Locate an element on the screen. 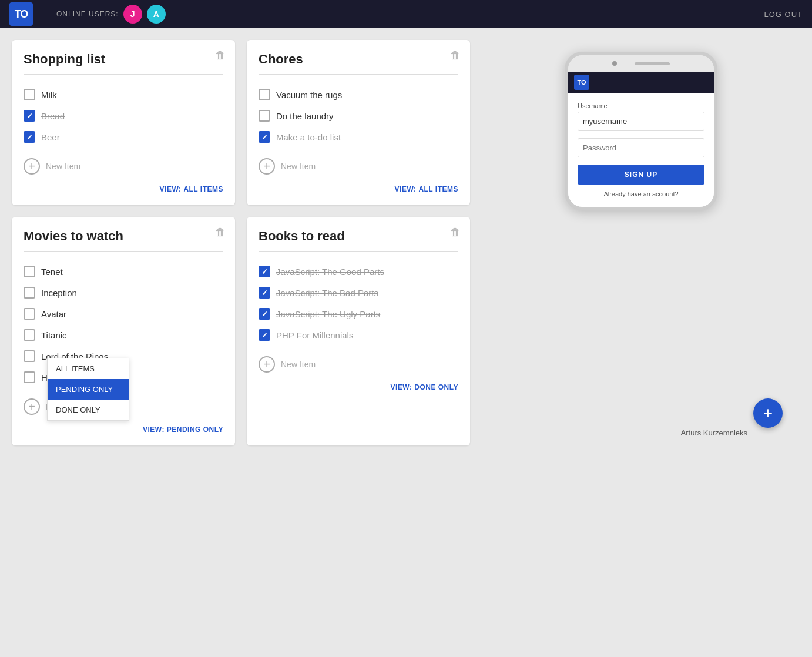 The image size is (812, 657). chores-view-label: VIEW: is located at coordinates (405, 189).